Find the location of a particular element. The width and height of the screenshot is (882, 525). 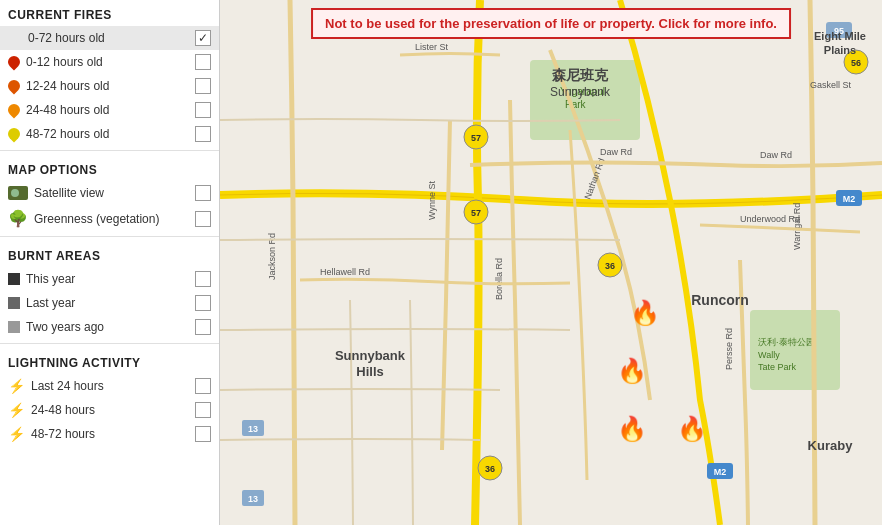

checkbox-24-48h is located at coordinates (203, 110).